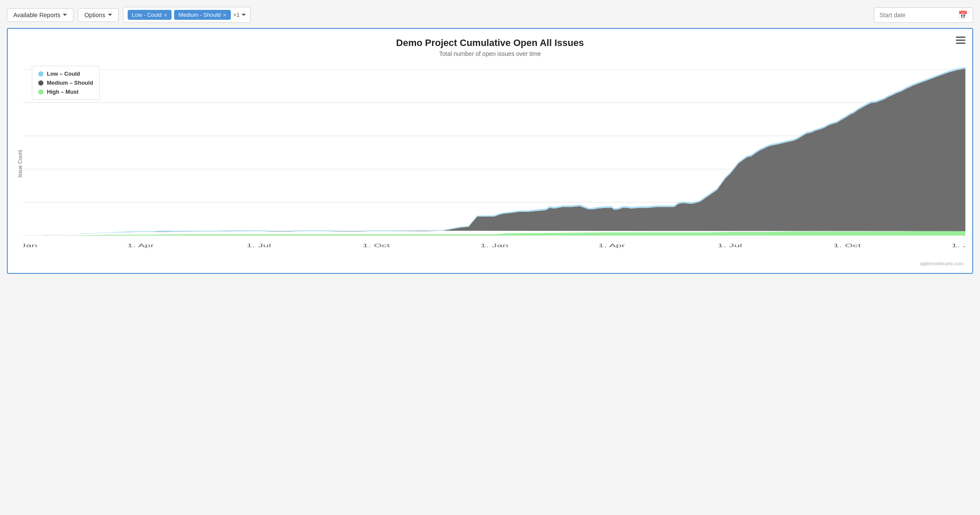 This screenshot has width=980, height=515. What do you see at coordinates (923, 15) in the screenshot?
I see `start-date-field: 📅` at bounding box center [923, 15].